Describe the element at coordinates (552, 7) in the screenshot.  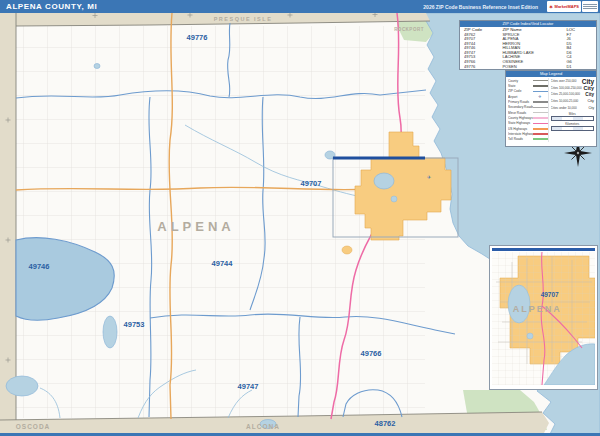
I see `logo-star-icon: ✶` at that location.